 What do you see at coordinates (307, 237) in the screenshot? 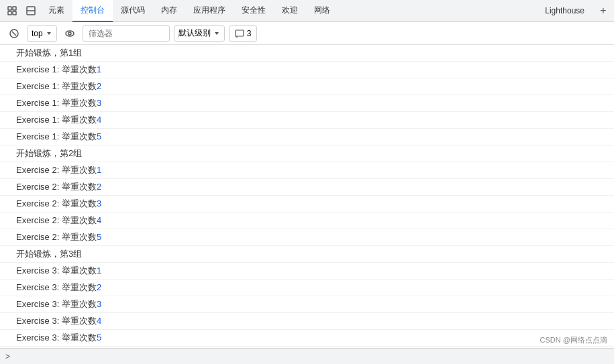
I see `console-line: Exercise 2: 举重次数5` at bounding box center [307, 237].